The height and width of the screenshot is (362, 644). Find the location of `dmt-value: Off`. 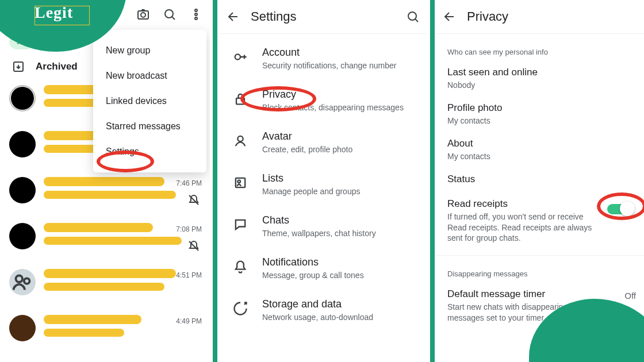

dmt-value: Off is located at coordinates (630, 295).